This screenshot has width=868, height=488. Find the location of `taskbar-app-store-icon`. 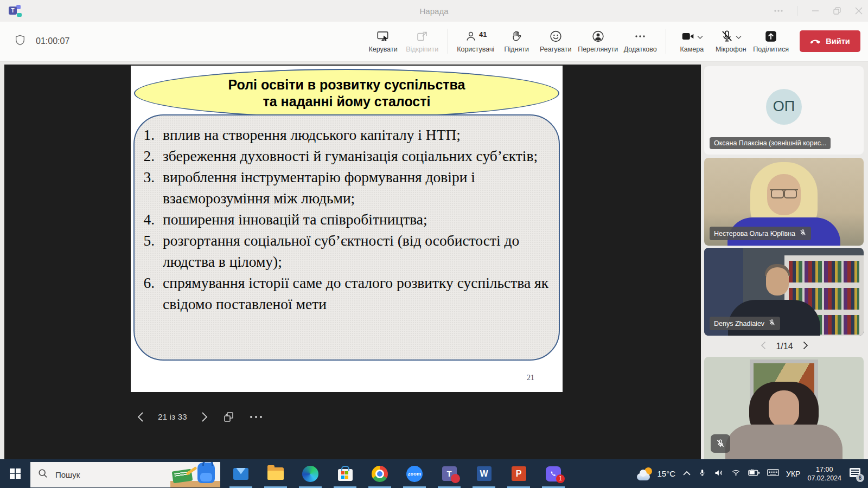

taskbar-app-store-icon is located at coordinates (345, 474).